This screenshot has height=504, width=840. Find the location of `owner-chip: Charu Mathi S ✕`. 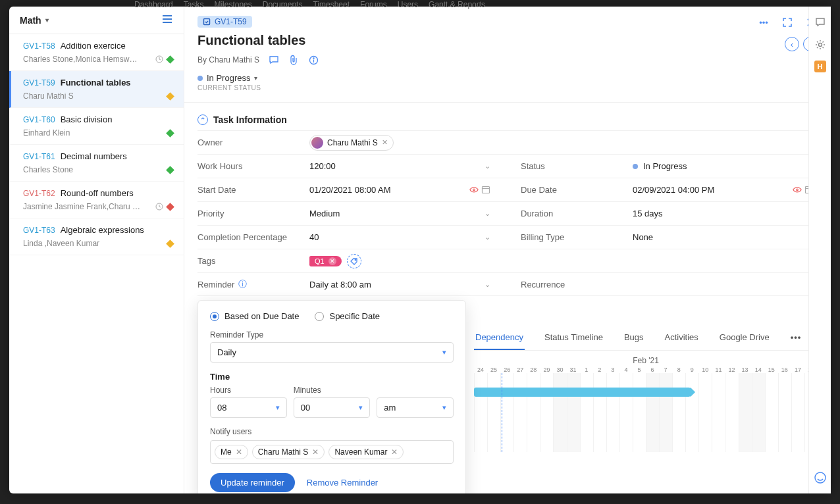

owner-chip: Charu Mathi S ✕ is located at coordinates (352, 143).